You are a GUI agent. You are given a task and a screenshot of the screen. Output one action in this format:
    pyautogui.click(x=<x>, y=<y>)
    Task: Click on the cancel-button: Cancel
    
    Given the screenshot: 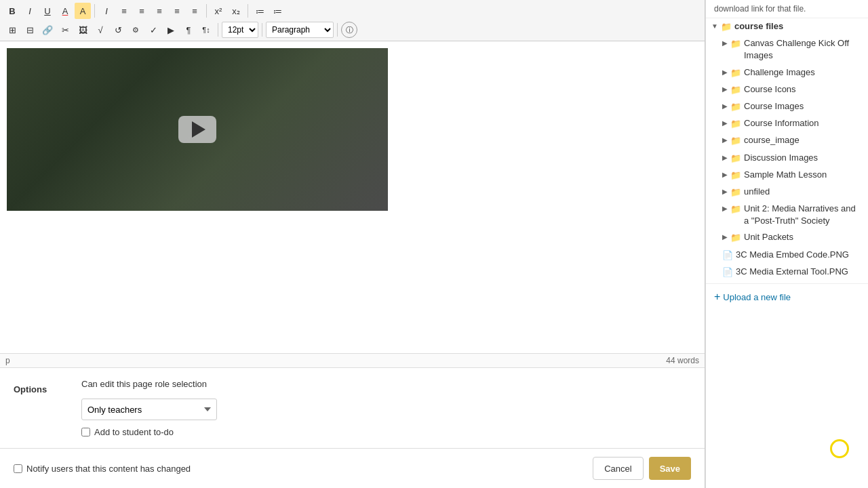 What is the action you would take?
    pyautogui.click(x=618, y=468)
    